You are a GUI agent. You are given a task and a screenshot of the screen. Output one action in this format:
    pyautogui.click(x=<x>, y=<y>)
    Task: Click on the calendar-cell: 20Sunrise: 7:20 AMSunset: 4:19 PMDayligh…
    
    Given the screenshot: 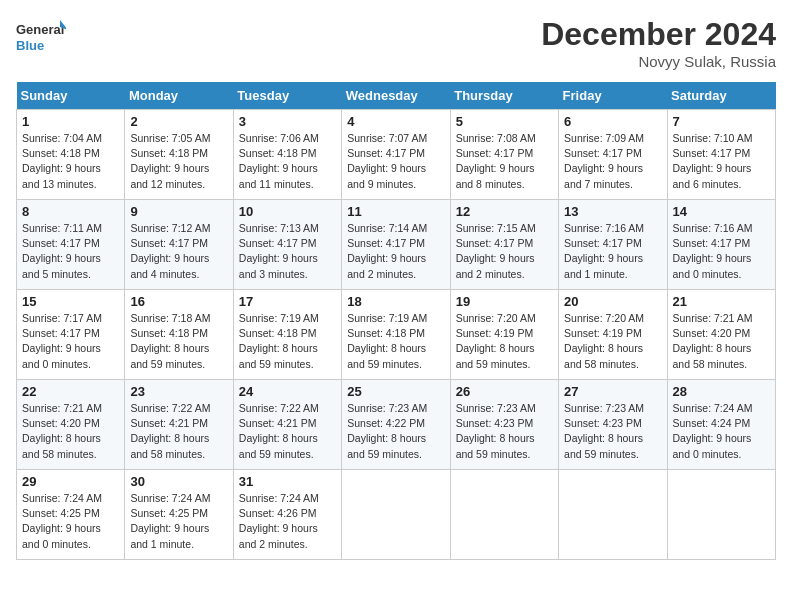 What is the action you would take?
    pyautogui.click(x=613, y=335)
    